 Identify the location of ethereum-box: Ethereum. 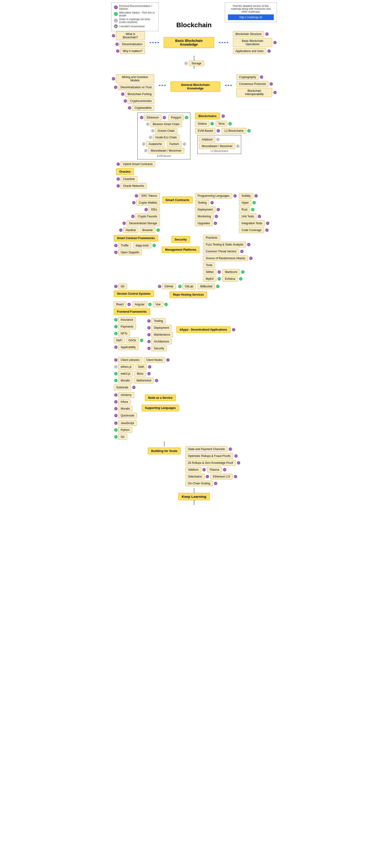
(153, 117).